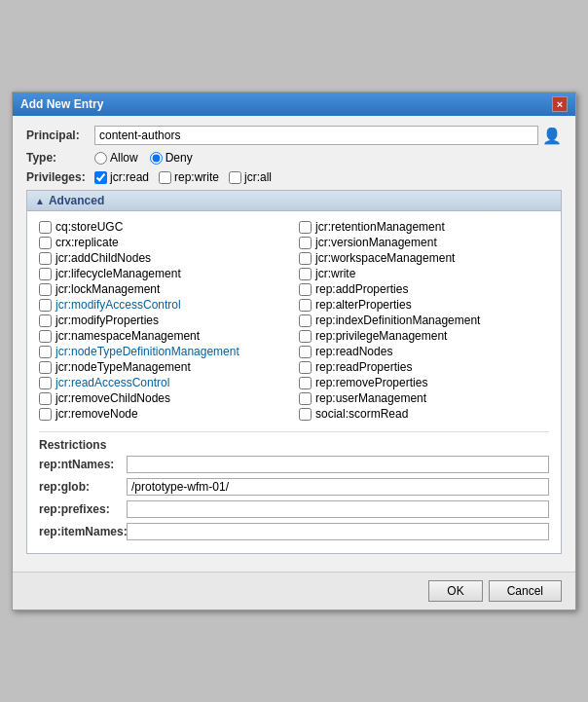 The image size is (588, 702). What do you see at coordinates (60, 135) in the screenshot?
I see `principal-label: Principal:` at bounding box center [60, 135].